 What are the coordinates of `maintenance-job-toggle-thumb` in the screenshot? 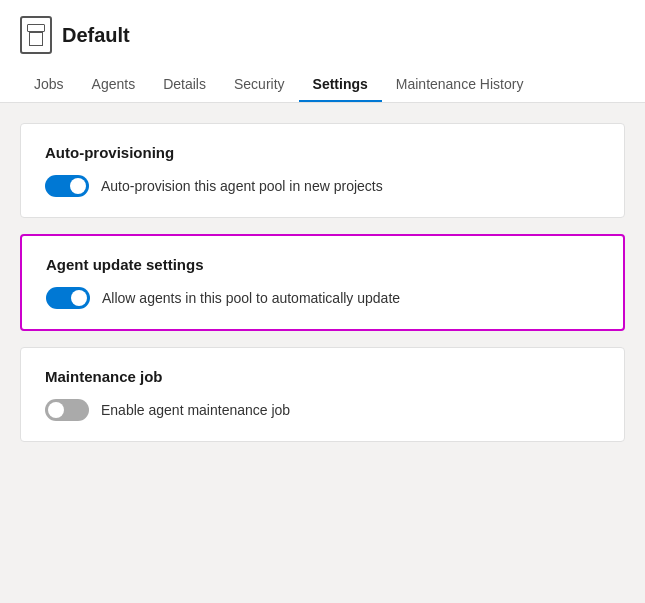 It's located at (56, 410).